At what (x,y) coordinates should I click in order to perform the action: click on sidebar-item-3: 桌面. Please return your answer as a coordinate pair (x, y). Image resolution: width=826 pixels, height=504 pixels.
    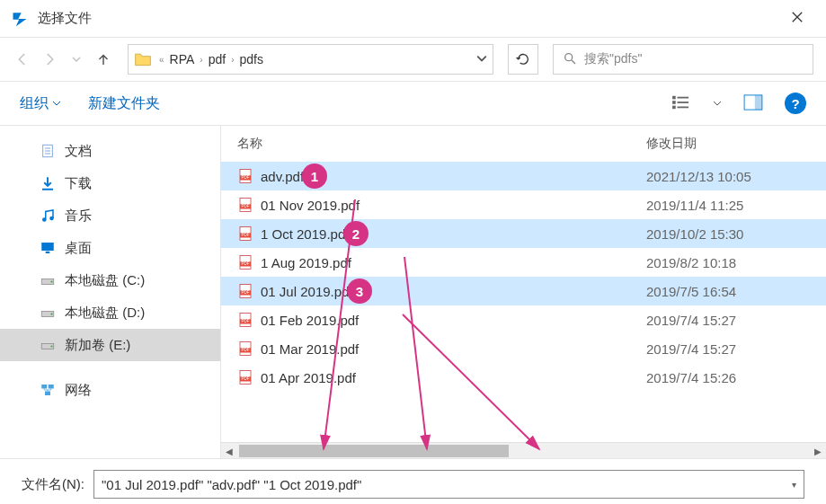
    Looking at the image, I should click on (110, 248).